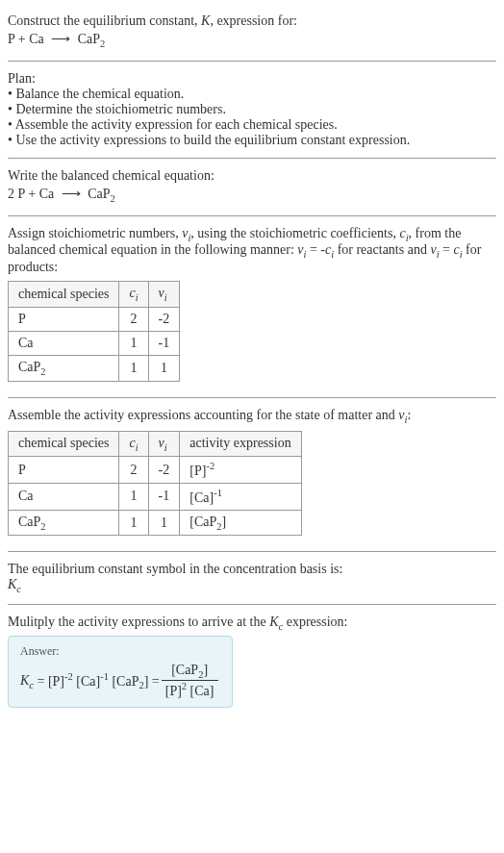 The width and height of the screenshot is (504, 853). Describe the element at coordinates (252, 586) in the screenshot. I see `symbol-value: Kc` at that location.